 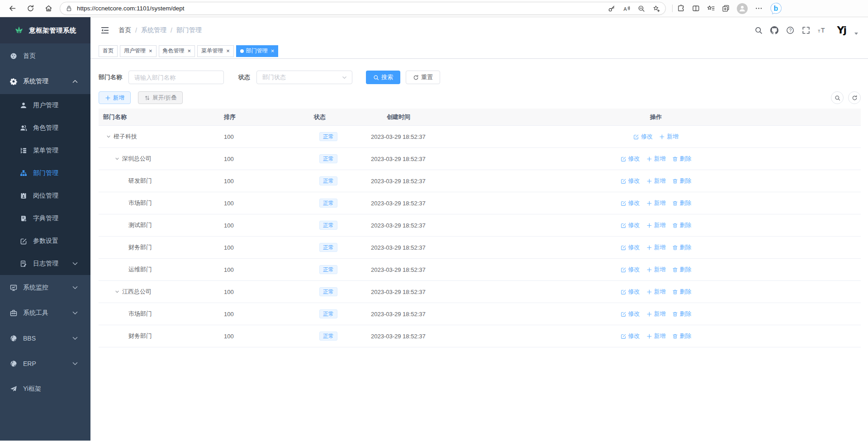 What do you see at coordinates (641, 9) in the screenshot?
I see `zoom-out-icon` at bounding box center [641, 9].